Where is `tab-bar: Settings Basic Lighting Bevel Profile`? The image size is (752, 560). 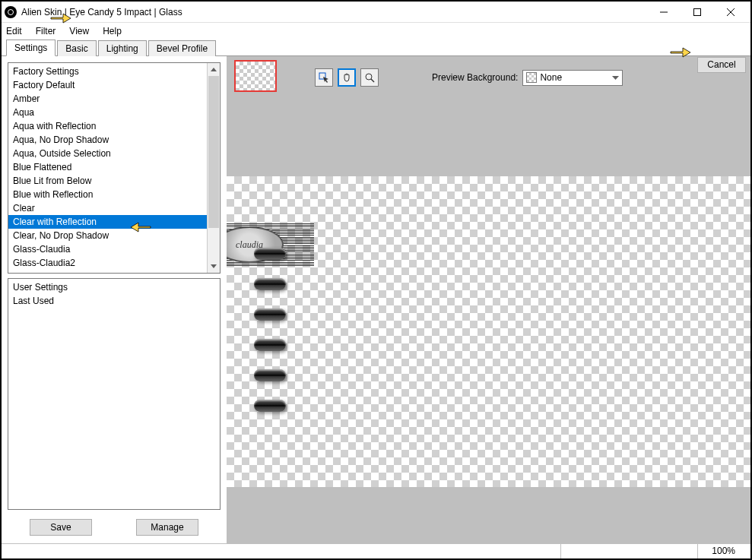 tab-bar: Settings Basic Lighting Bevel Profile is located at coordinates (376, 48).